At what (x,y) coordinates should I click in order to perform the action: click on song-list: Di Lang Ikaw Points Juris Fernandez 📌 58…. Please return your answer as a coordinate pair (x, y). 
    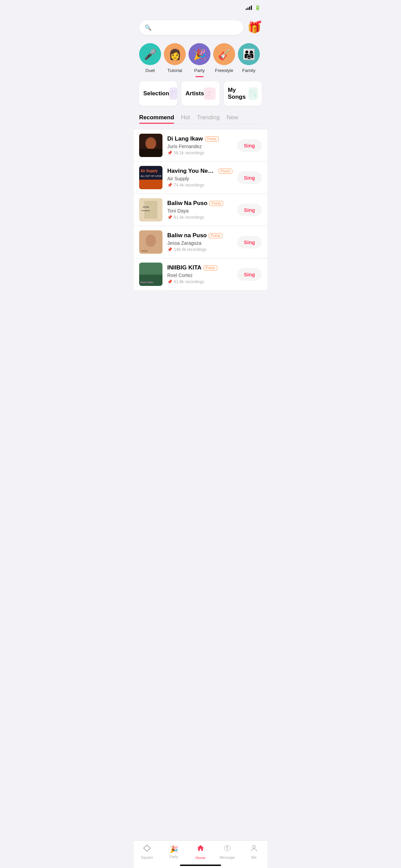
    Looking at the image, I should click on (200, 210).